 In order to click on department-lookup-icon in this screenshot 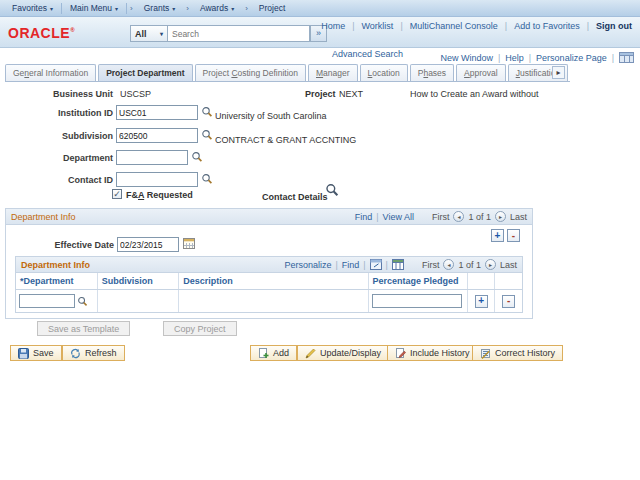, I will do `click(197, 157)`.